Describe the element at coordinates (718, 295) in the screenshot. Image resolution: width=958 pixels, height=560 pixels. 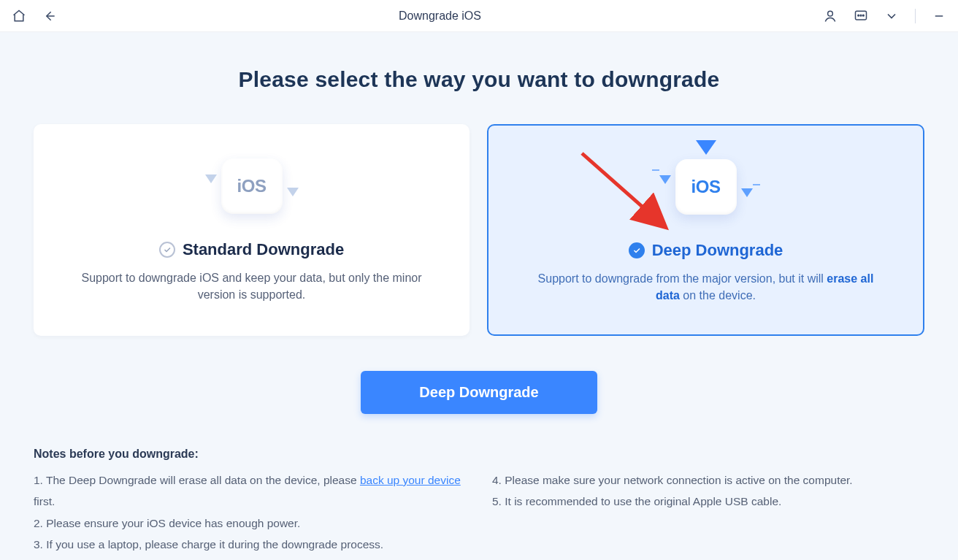
I see `desc-suffix: on the device.` at that location.